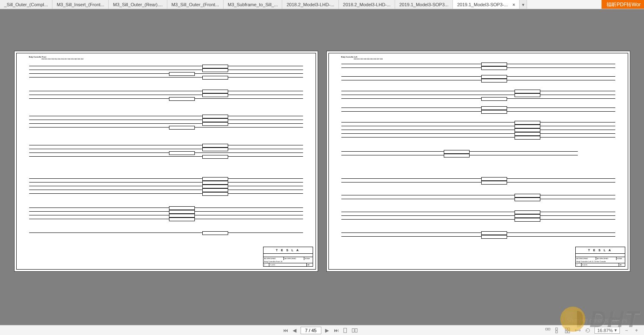 The image size is (644, 335). I want to click on tab-sill-outer-compl: _Sill_Outer_(Compl..., so click(26, 4).